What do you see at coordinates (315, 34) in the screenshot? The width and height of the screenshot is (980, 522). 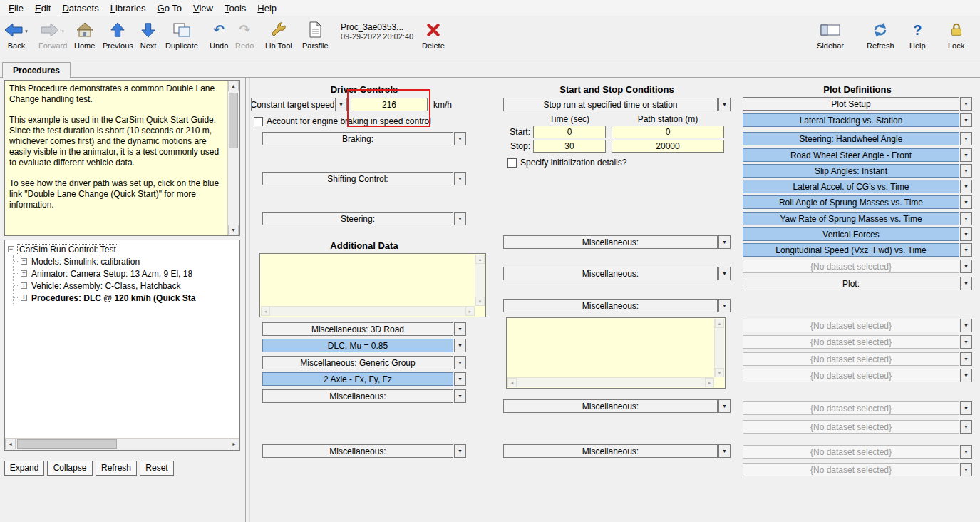 I see `parsfile-button: Parsfile` at bounding box center [315, 34].